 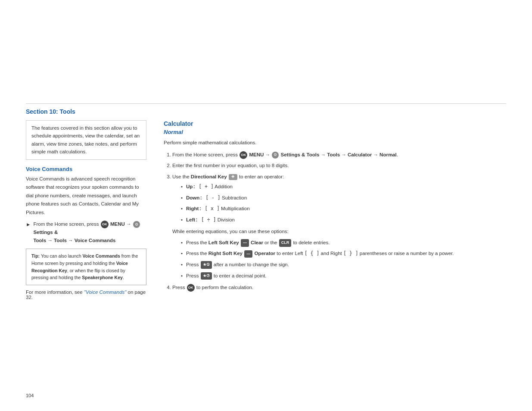 I want to click on tip-text: You can also launch Voice Commands from …, so click(x=84, y=267).